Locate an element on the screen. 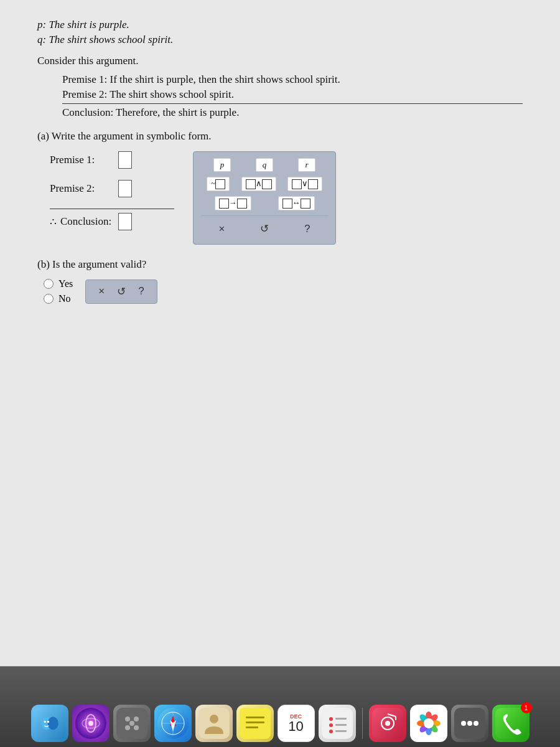 The image size is (560, 747). validity-action-bar: × ↺ ? is located at coordinates (121, 291).